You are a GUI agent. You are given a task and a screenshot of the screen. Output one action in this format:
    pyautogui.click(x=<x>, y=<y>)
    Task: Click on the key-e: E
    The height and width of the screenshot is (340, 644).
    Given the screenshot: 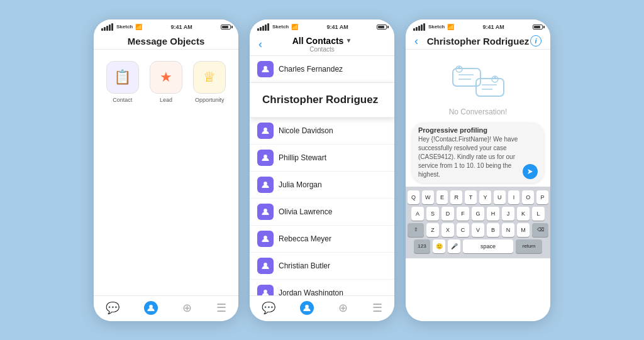 What is the action you would take?
    pyautogui.click(x=443, y=197)
    